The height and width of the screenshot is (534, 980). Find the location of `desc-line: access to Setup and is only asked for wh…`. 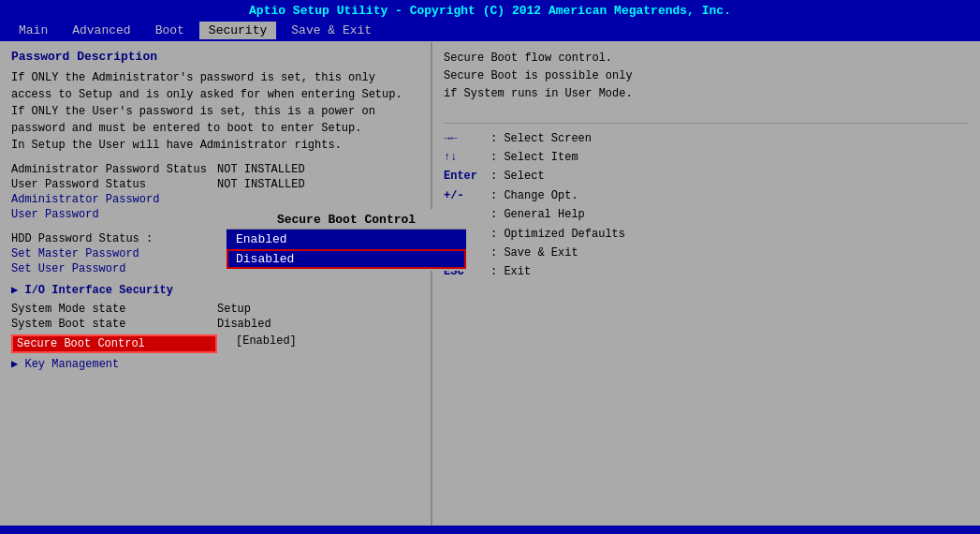

desc-line: access to Setup and is only asked for wh… is located at coordinates (215, 95).